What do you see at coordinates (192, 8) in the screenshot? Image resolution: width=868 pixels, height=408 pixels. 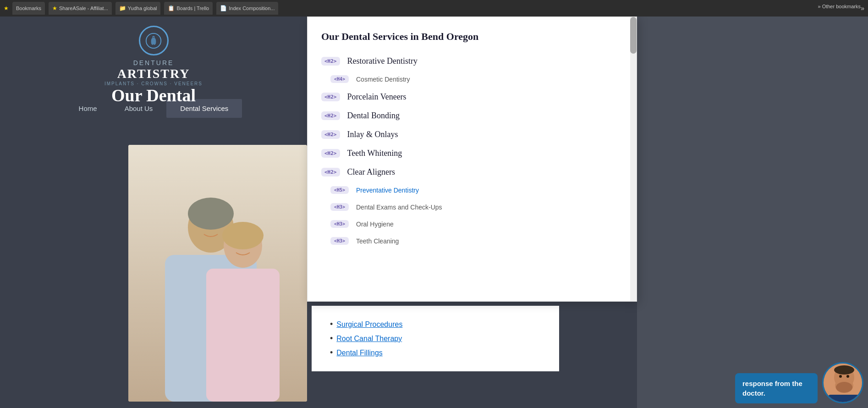 I see `tab-trello-label: Boards | Trello` at bounding box center [192, 8].